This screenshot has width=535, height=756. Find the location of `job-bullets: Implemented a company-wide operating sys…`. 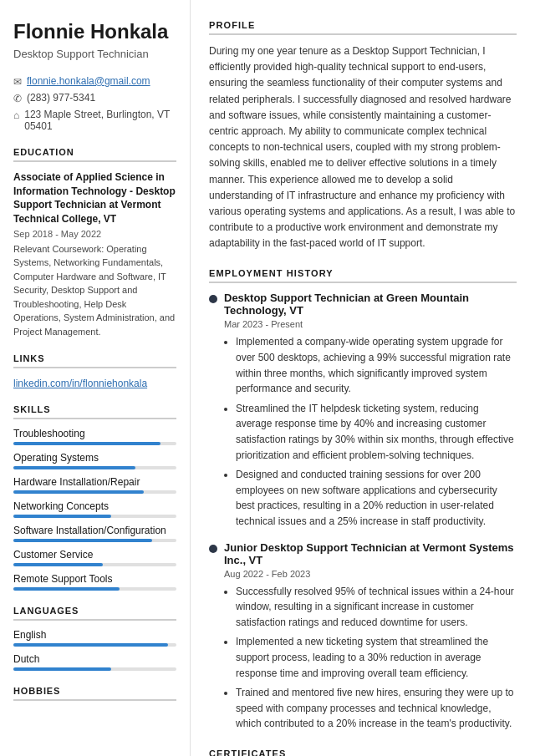

job-bullets: Implemented a company-wide operating sys… is located at coordinates (370, 431).